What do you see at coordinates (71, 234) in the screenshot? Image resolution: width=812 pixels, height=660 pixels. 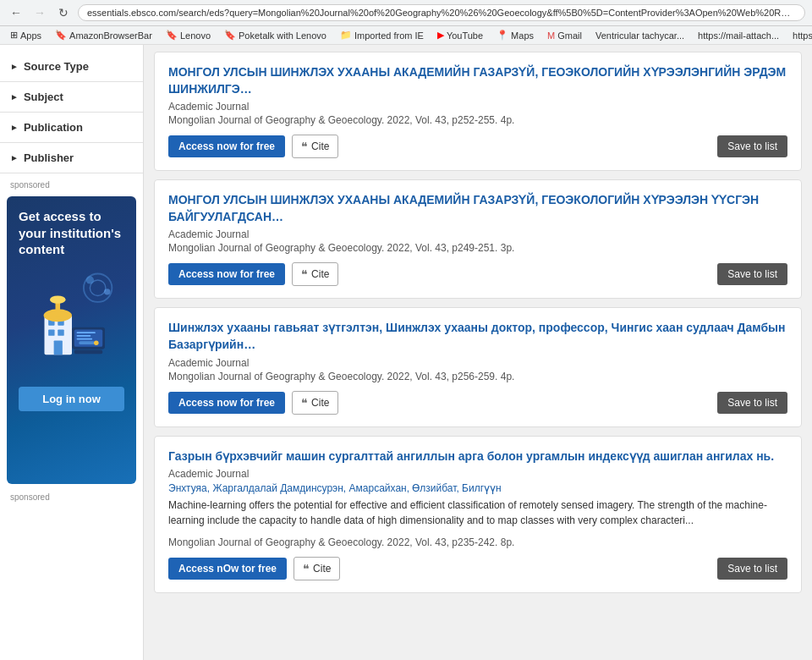 I see `ad-title: Get access to your institution's content` at bounding box center [71, 234].